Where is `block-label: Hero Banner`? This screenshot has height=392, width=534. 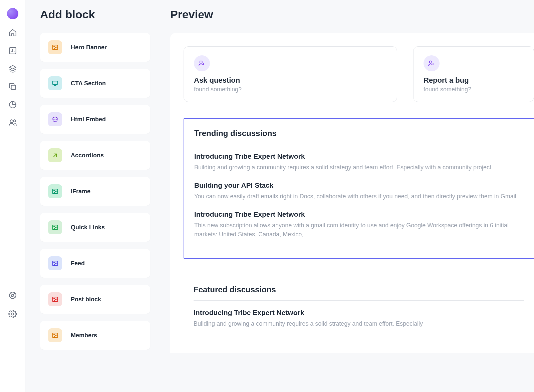 block-label: Hero Banner is located at coordinates (89, 47).